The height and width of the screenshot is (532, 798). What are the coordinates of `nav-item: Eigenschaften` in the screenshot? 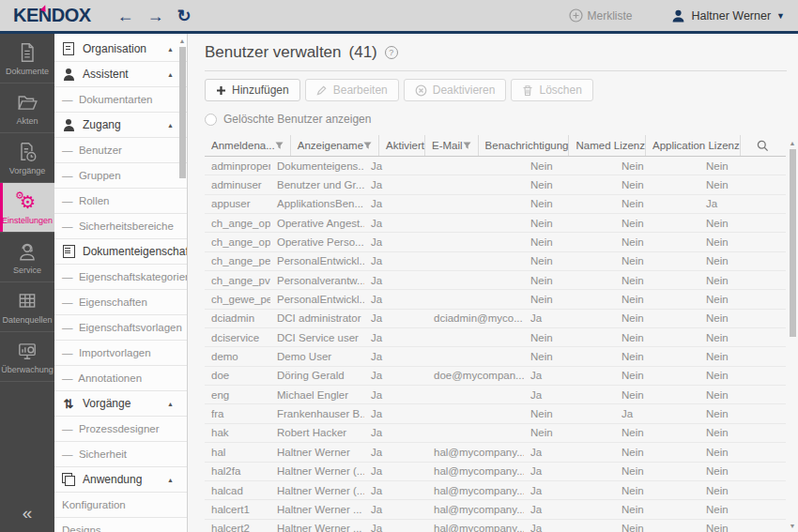 It's located at (120, 302).